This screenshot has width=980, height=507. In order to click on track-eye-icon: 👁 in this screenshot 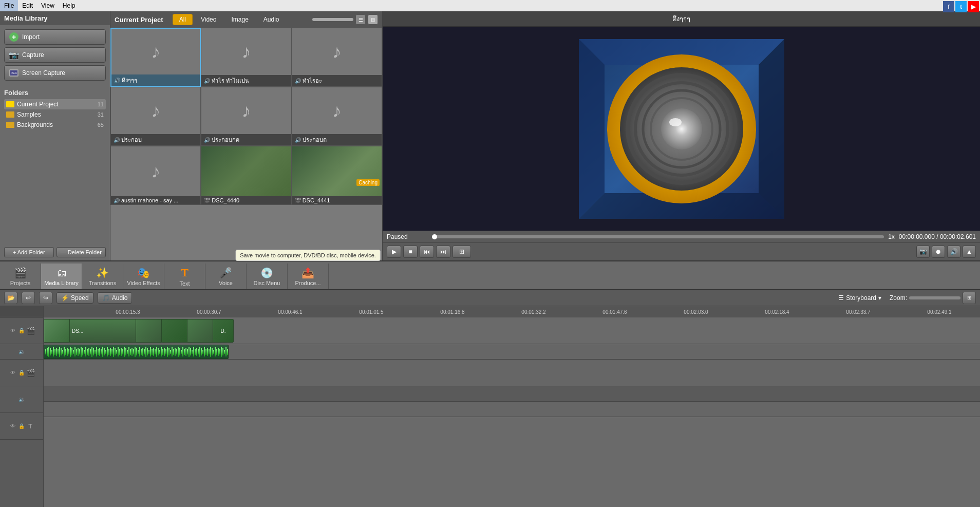, I will do `click(13, 331)`.